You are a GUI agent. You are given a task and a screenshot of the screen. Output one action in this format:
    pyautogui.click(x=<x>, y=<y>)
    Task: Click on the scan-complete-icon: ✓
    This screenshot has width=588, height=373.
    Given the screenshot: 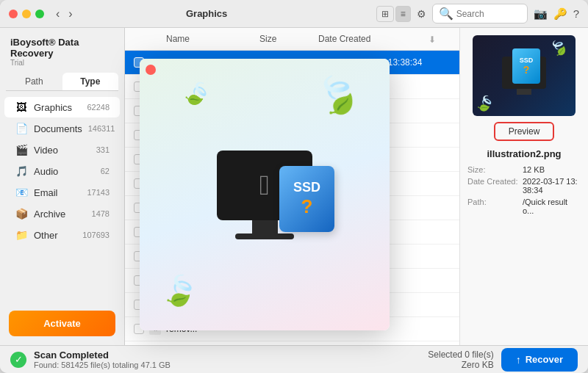 What is the action you would take?
    pyautogui.click(x=18, y=360)
    